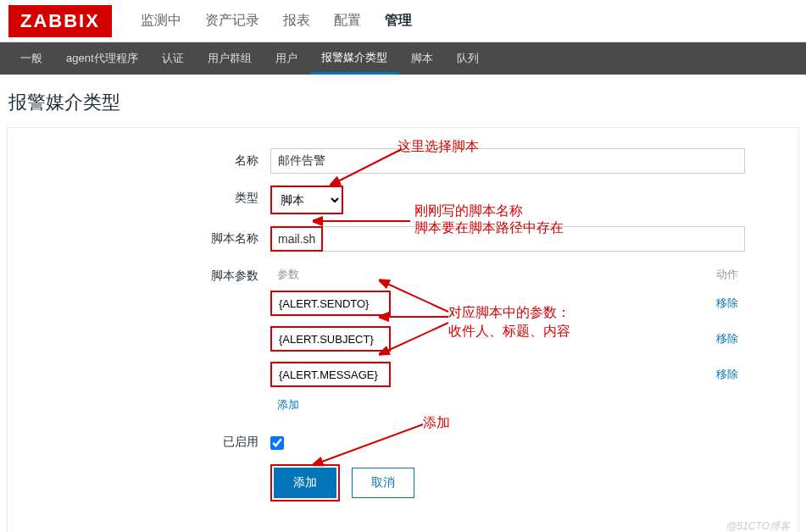 Image resolution: width=806 pixels, height=532 pixels. Describe the element at coordinates (297, 21) in the screenshot. I see `nav-reports: 报表` at that location.